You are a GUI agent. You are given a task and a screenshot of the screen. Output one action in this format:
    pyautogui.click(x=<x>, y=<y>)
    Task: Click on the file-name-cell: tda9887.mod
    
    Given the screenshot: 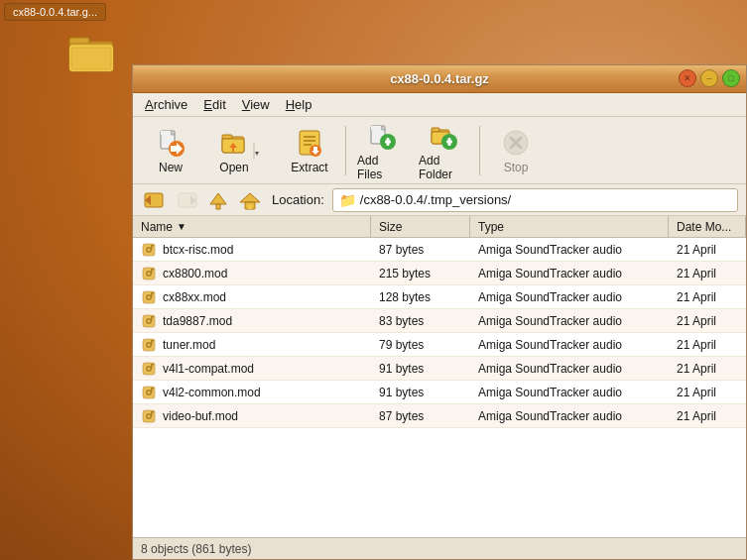 What is the action you would take?
    pyautogui.click(x=252, y=321)
    